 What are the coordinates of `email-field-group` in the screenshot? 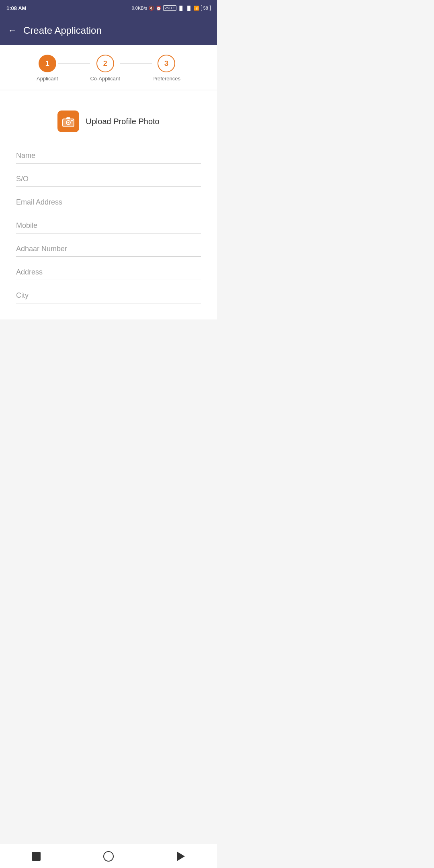 It's located at (108, 201).